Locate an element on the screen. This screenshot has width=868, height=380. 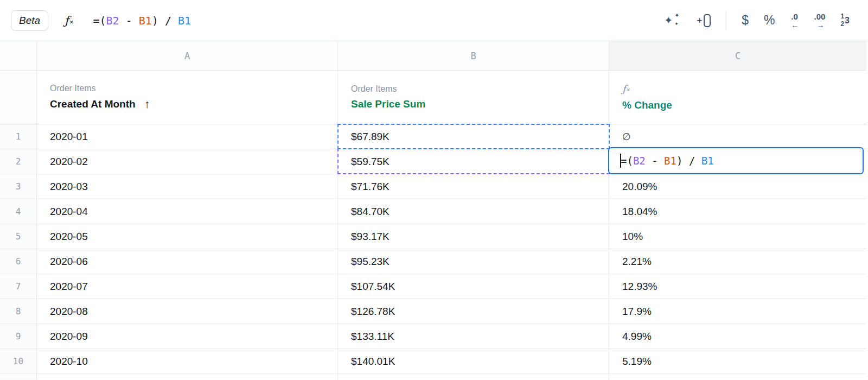
column-rect-icon is located at coordinates (707, 21).